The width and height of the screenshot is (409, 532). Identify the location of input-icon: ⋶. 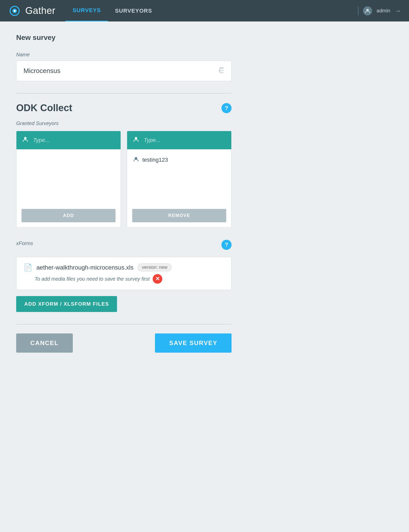
(221, 71).